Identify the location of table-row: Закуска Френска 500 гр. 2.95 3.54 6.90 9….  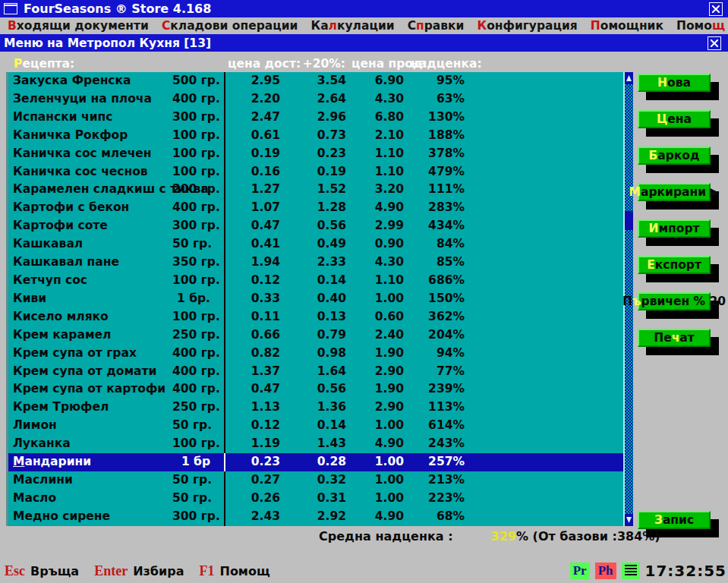
(316, 81).